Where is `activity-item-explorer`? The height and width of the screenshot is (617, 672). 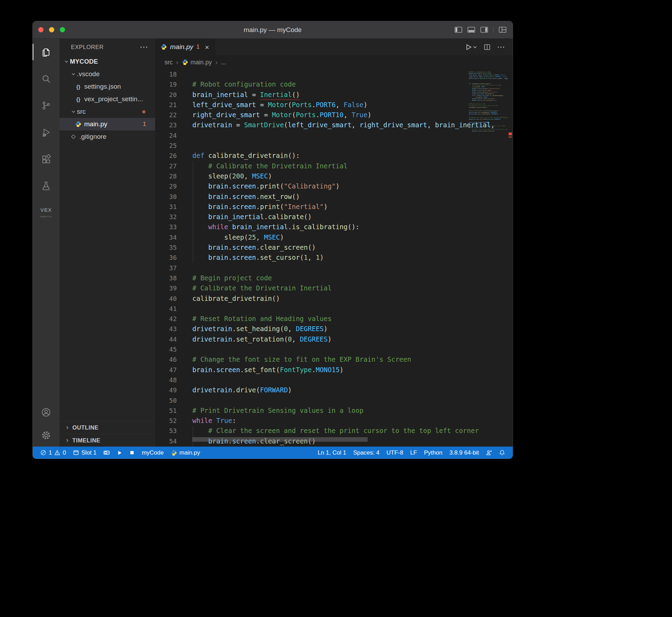 activity-item-explorer is located at coordinates (46, 52).